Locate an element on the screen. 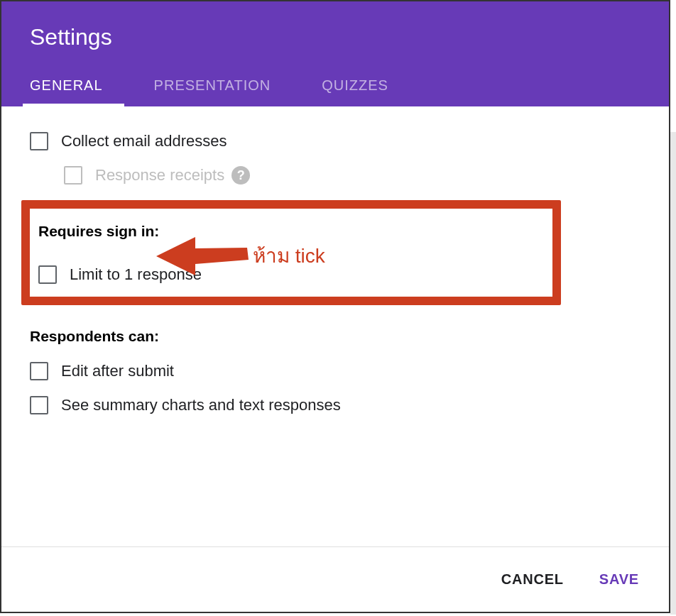  dialog-title: Settings is located at coordinates (335, 33).